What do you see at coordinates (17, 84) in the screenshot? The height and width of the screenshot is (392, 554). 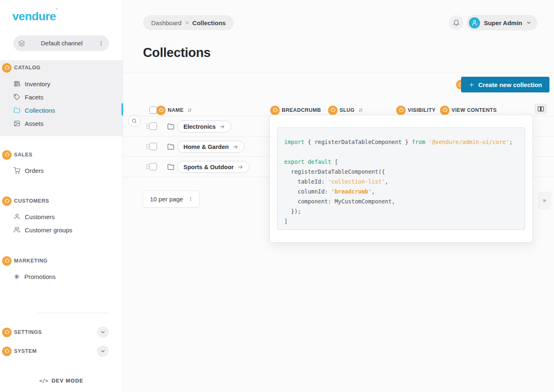 I see `inventory-icon` at bounding box center [17, 84].